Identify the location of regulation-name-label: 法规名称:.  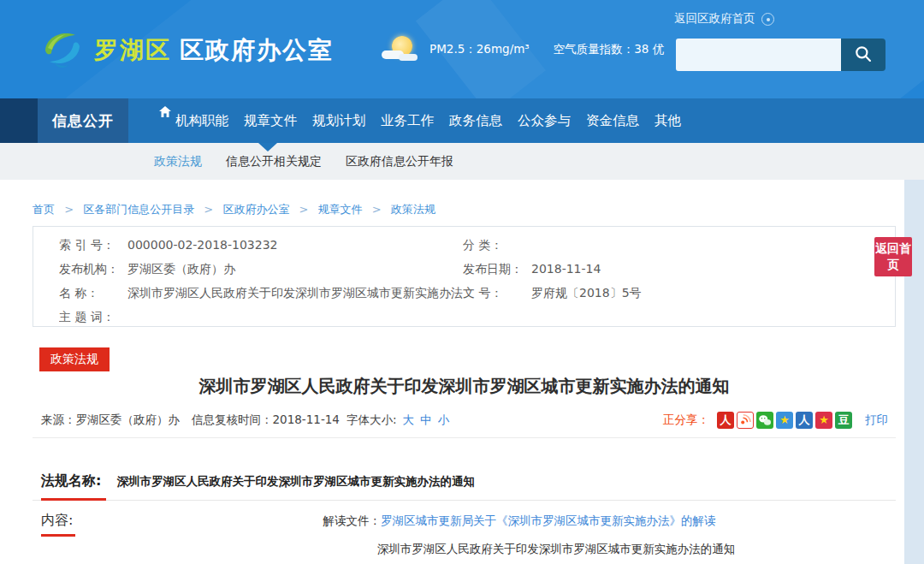
(71, 481).